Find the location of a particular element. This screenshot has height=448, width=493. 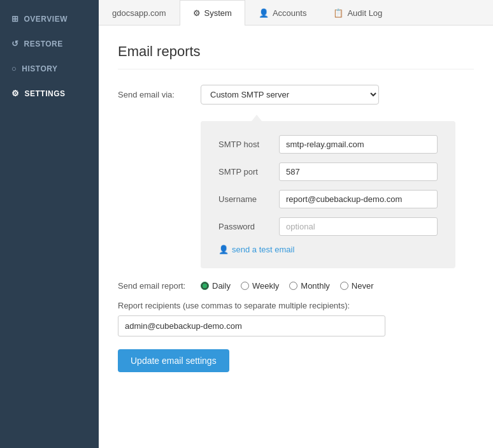

smtp-host-input is located at coordinates (358, 144).